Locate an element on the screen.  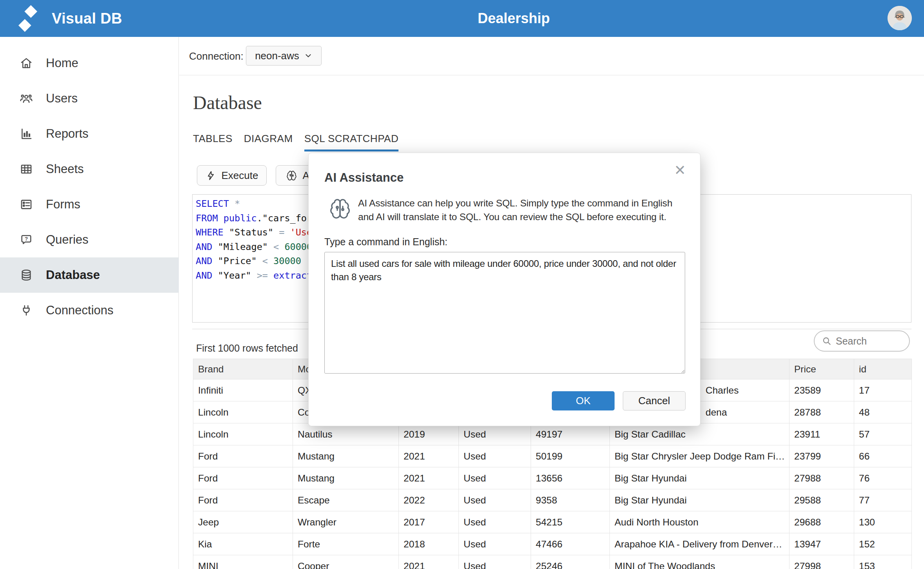
table-cell: 13656 is located at coordinates (570, 478).